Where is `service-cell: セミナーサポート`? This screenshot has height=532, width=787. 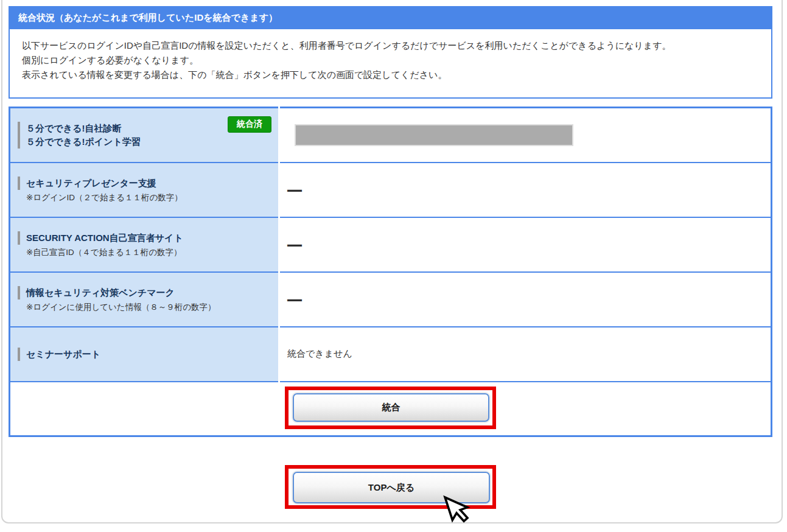 service-cell: セミナーサポート is located at coordinates (145, 354).